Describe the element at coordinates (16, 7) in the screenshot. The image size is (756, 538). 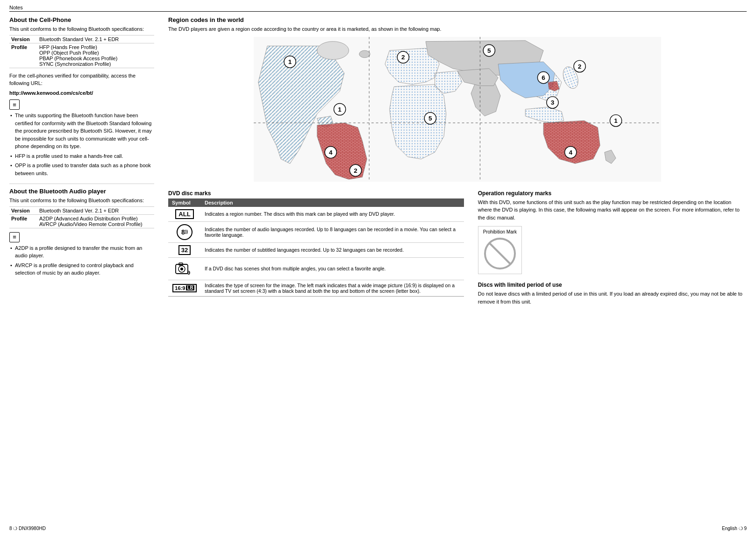
I see `header-title: Notes` at that location.